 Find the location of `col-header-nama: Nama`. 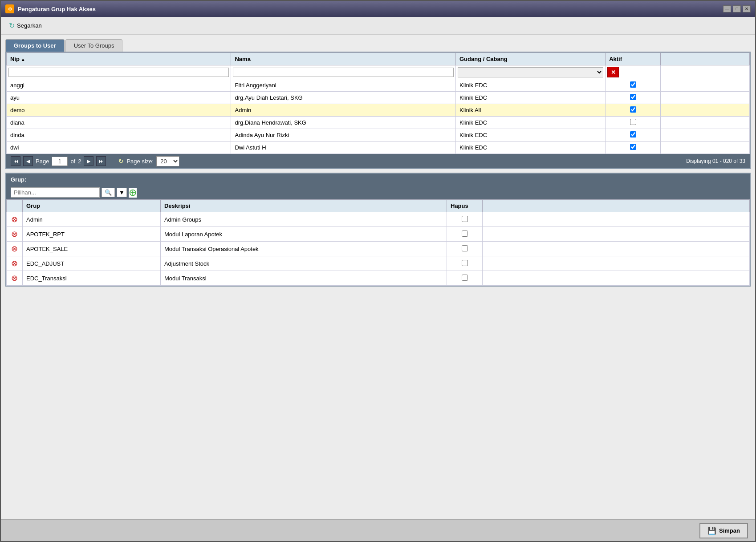

col-header-nama: Nama is located at coordinates (343, 59).